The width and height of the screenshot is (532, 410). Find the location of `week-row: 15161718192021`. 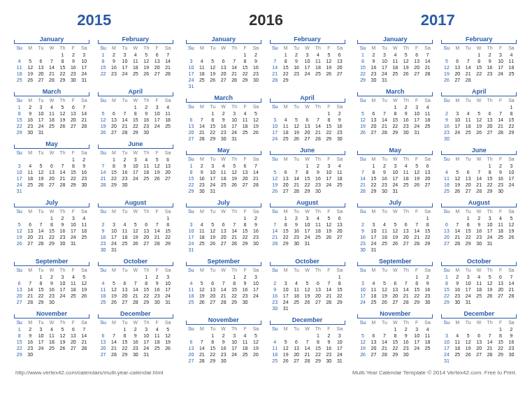

week-row: 15161718192021 is located at coordinates (136, 67).